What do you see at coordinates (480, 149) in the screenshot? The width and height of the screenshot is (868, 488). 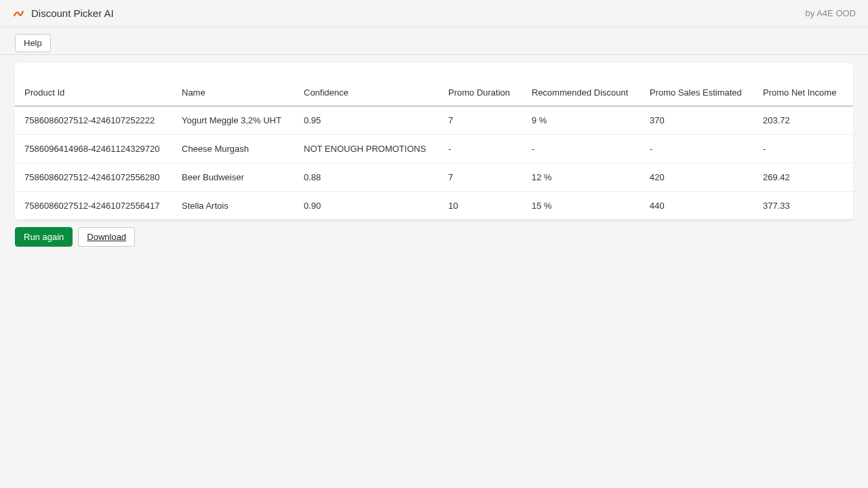 I see `cell-promo-duration: -` at bounding box center [480, 149].